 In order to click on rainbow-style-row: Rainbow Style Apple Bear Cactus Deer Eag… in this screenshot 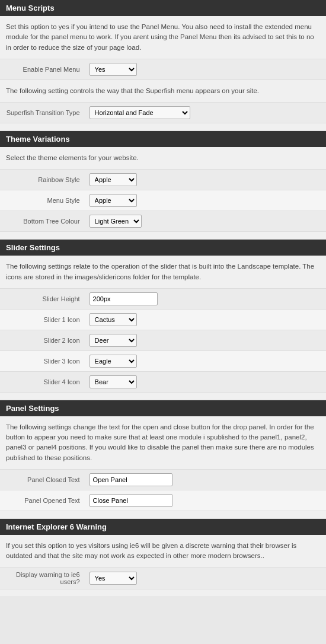, I will do `click(163, 180)`.